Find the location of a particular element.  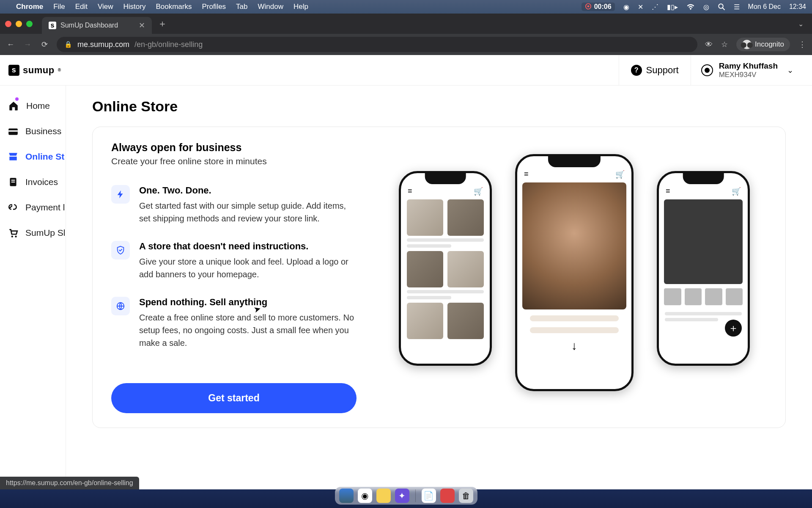

menu-history: History is located at coordinates (134, 7).